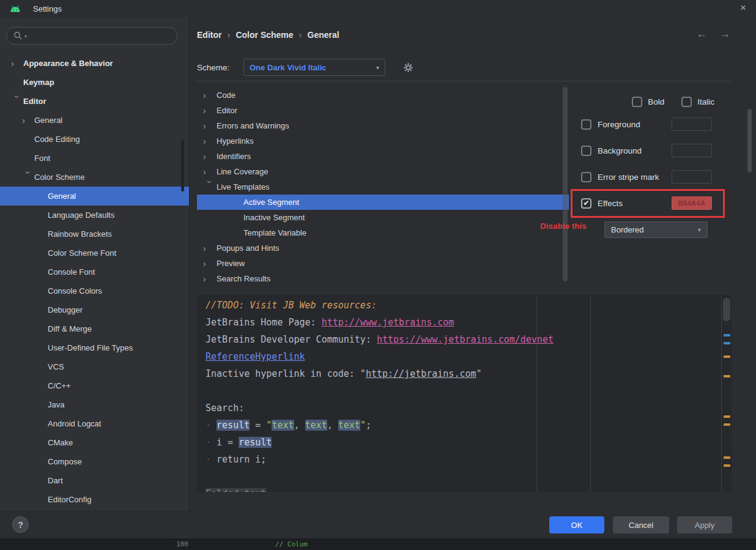 The image size is (756, 550). I want to click on sidebar-item-language-defaults: Language Defaults, so click(94, 215).